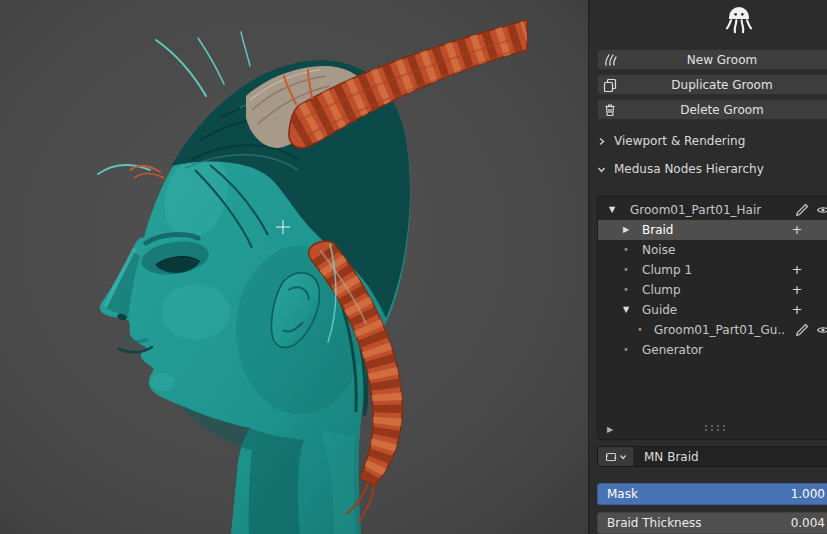  Describe the element at coordinates (712, 330) in the screenshot. I see `tree-row-groom01-guide: • Groom01_Part01_Gu...` at that location.